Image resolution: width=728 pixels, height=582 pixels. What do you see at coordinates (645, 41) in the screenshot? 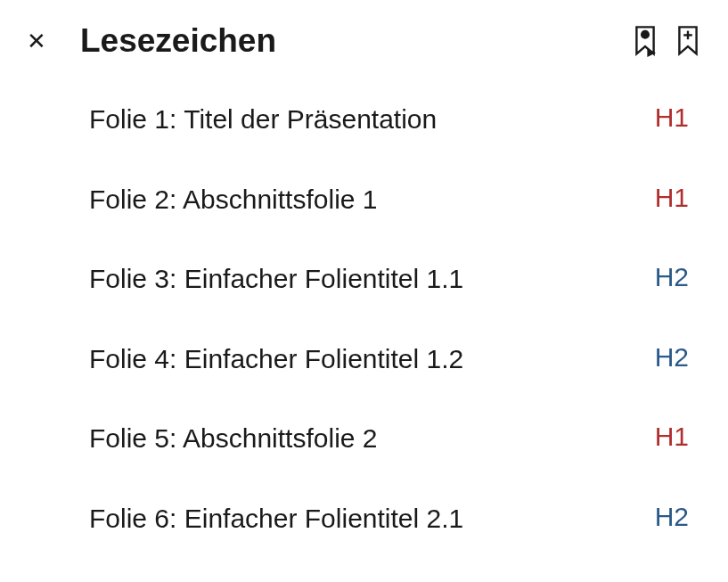
I see `bookmark-play-icon` at bounding box center [645, 41].